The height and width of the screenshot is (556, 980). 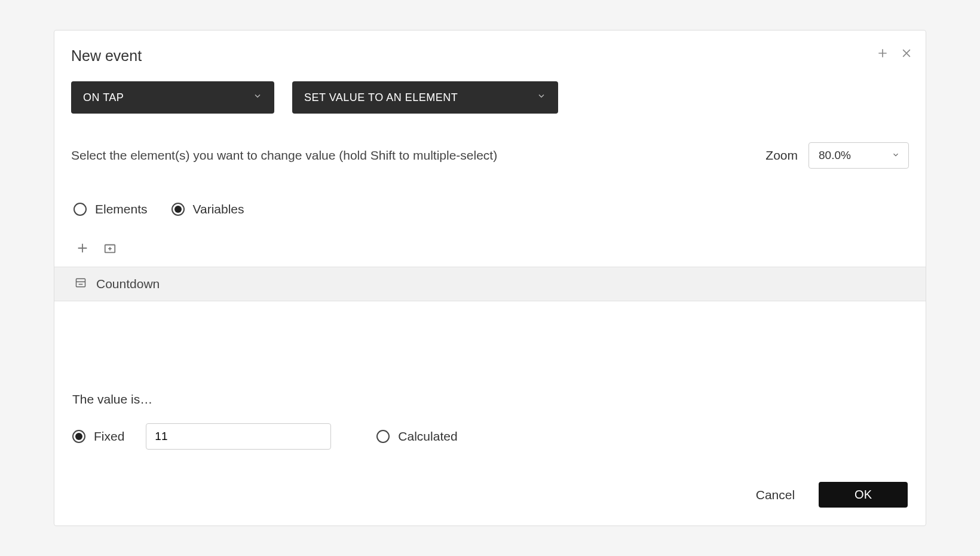 I want to click on action-select: SET VALUE TO AN ELEMENT, so click(x=425, y=97).